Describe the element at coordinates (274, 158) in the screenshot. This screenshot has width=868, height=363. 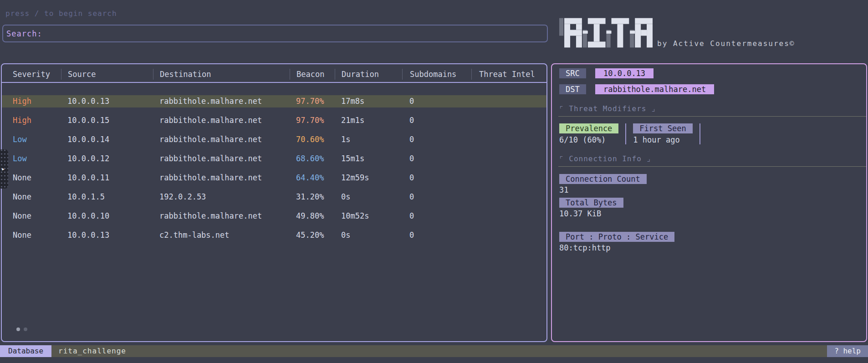
I see `table-row: Low 10.0.0.12 rabbithole.malhare.net 68.…` at that location.